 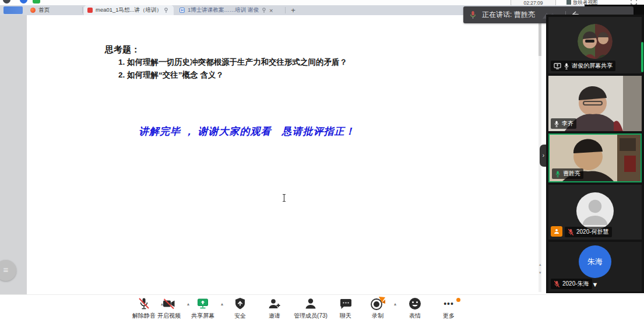 What do you see at coordinates (595, 41) in the screenshot?
I see `avatar-photo-pair` at bounding box center [595, 41].